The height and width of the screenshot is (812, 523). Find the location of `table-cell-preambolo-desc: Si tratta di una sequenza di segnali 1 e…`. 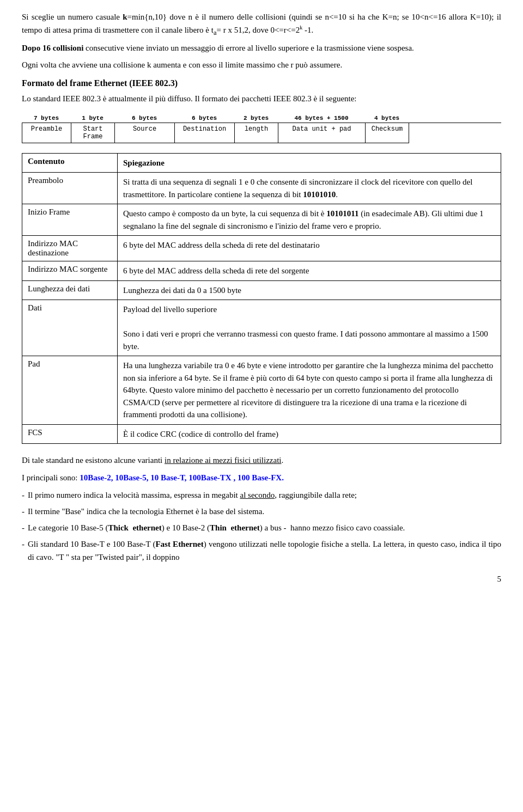

table-cell-preambolo-desc: Si tratta di una sequenza di segnali 1 e… is located at coordinates (309, 188).